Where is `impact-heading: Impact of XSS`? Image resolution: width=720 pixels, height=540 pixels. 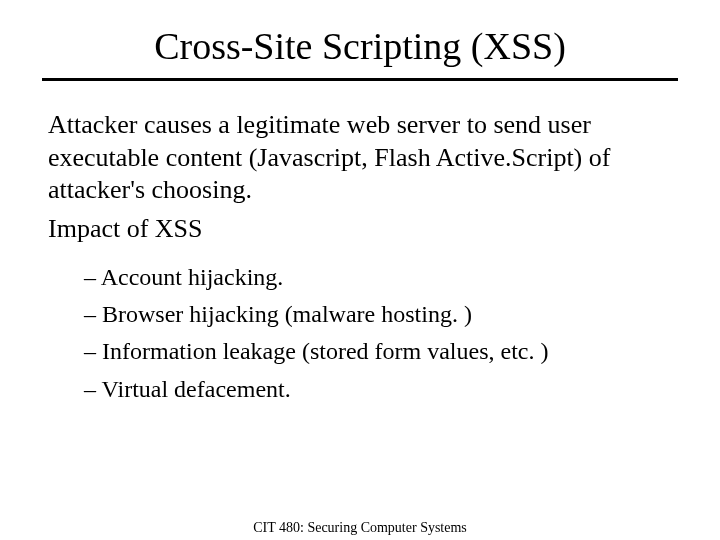 impact-heading: Impact of XSS is located at coordinates (360, 230).